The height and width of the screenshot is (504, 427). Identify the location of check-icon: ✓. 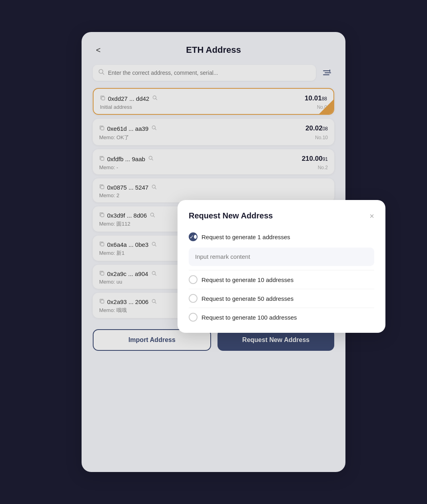
(192, 237).